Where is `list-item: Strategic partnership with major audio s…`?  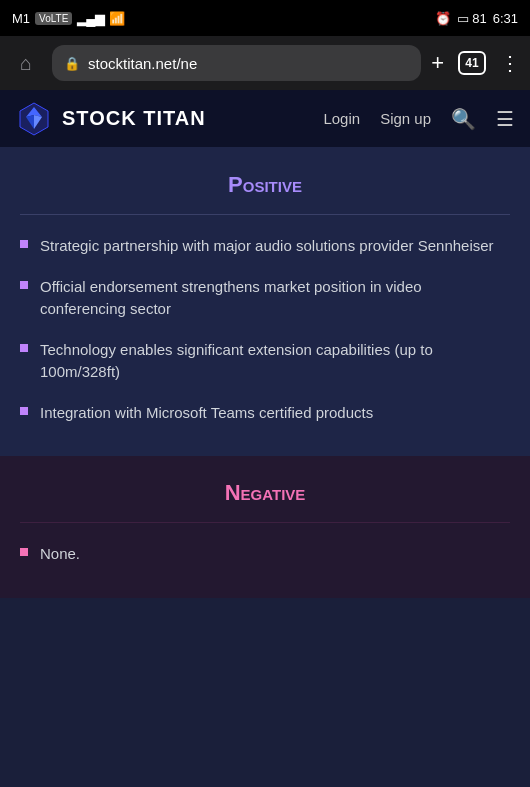 list-item: Strategic partnership with major audio s… is located at coordinates (265, 246).